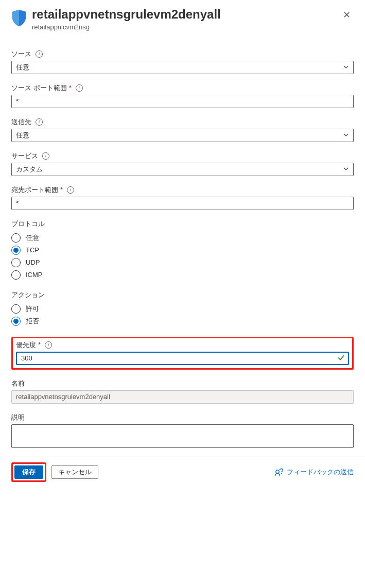 The height and width of the screenshot is (588, 365). What do you see at coordinates (182, 250) in the screenshot?
I see `protocol-option-tcp: TCP` at bounding box center [182, 250].